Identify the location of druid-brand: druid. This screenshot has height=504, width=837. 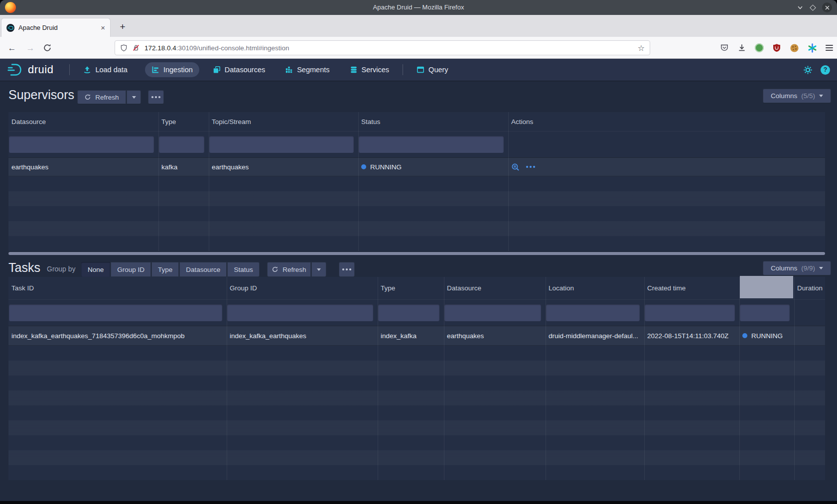
(30, 70).